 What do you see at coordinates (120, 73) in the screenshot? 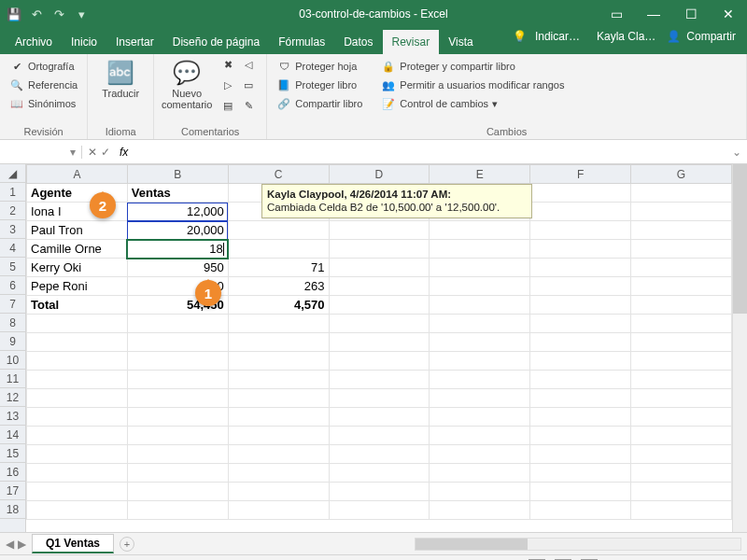
I see `translate-icon: 🔤` at bounding box center [120, 73].